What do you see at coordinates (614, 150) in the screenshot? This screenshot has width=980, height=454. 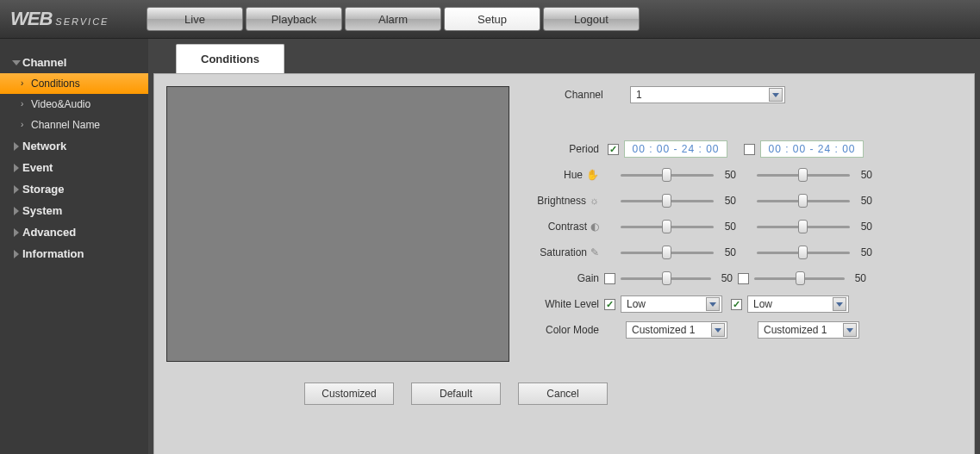 I see `period-a-checkbox` at bounding box center [614, 150].